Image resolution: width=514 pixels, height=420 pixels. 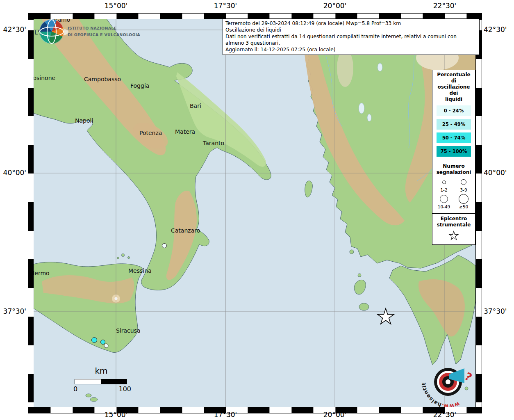 I want to click on axis-label-bottom-lon: 20°00', so click(x=335, y=415).